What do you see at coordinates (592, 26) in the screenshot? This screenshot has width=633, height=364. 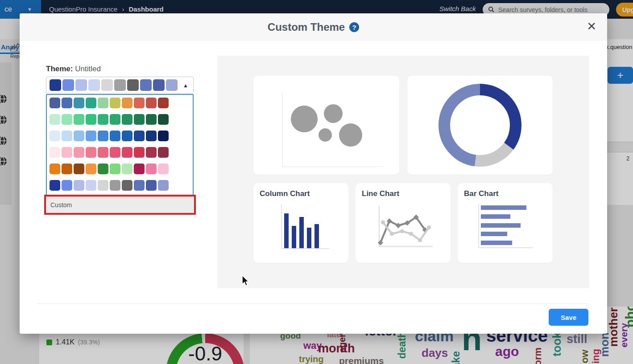 I see `close-icon: ✕` at bounding box center [592, 26].